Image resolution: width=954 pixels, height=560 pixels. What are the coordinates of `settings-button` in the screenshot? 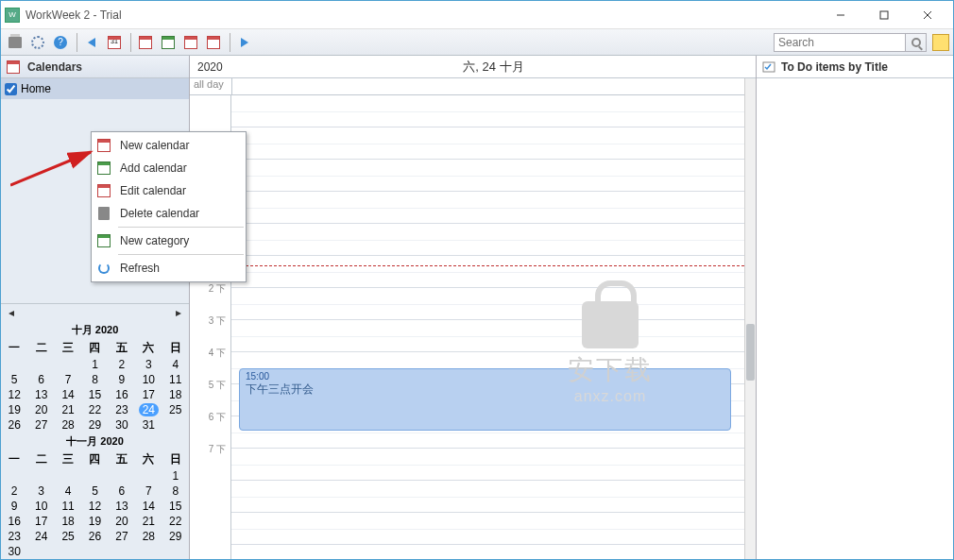 It's located at (38, 42).